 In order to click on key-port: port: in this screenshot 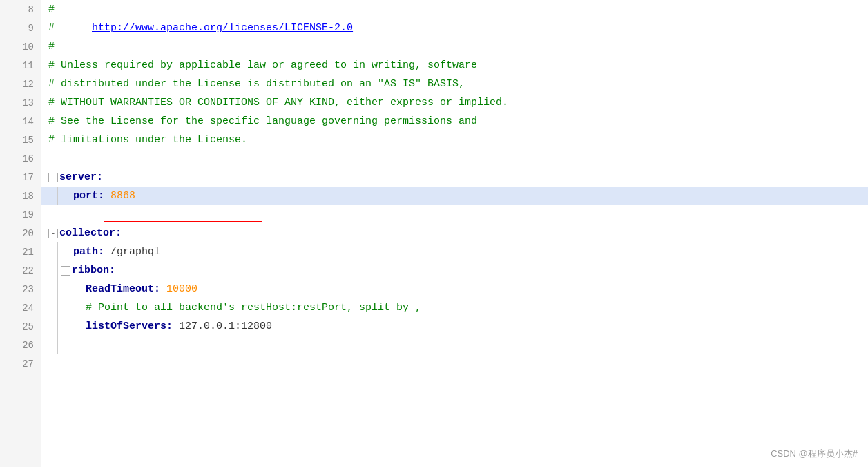, I will do `click(92, 196)`.